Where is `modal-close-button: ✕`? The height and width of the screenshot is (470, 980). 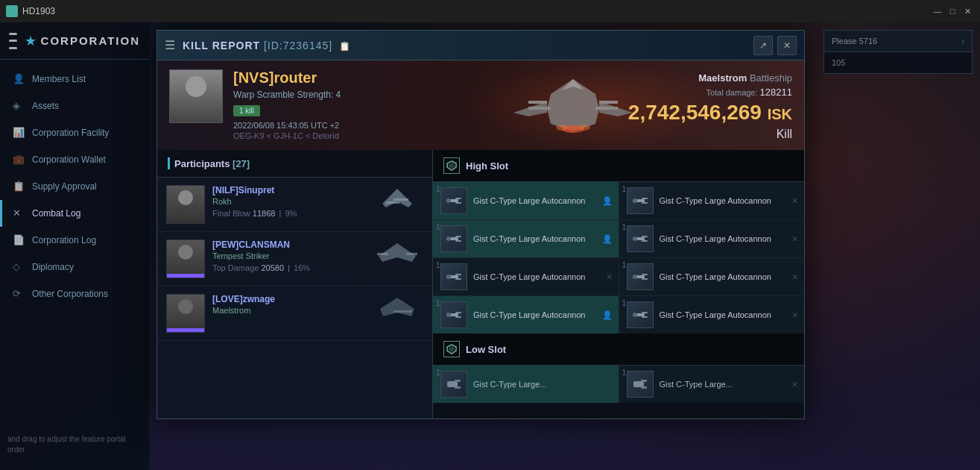
modal-close-button: ✕ is located at coordinates (787, 46).